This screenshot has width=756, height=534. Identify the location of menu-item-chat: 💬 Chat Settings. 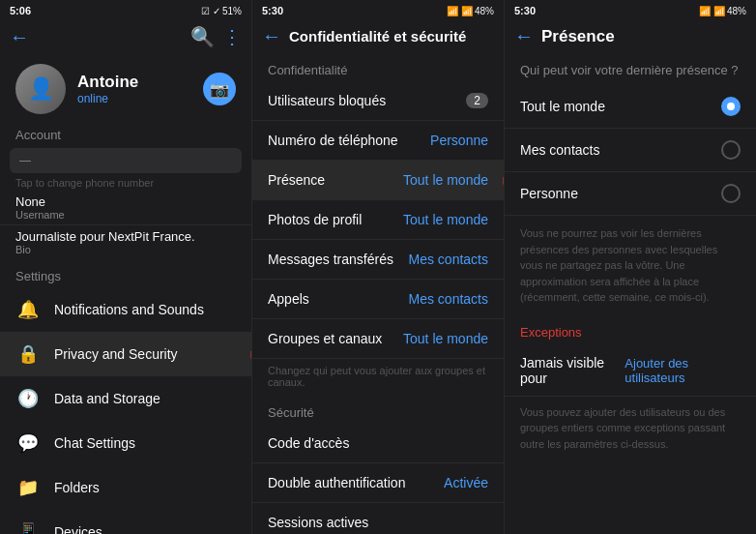
(126, 443).